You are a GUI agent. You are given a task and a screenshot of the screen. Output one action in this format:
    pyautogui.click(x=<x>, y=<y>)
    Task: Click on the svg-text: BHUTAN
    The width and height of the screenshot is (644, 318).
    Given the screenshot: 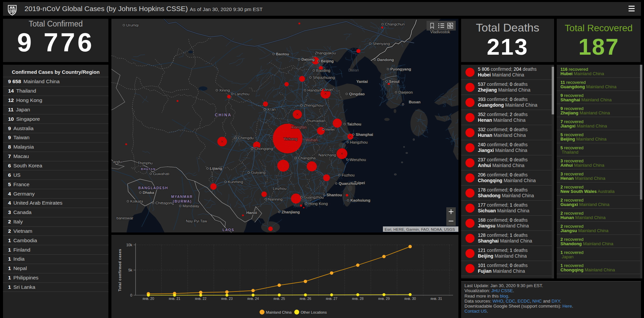 What is the action you would take?
    pyautogui.click(x=148, y=169)
    